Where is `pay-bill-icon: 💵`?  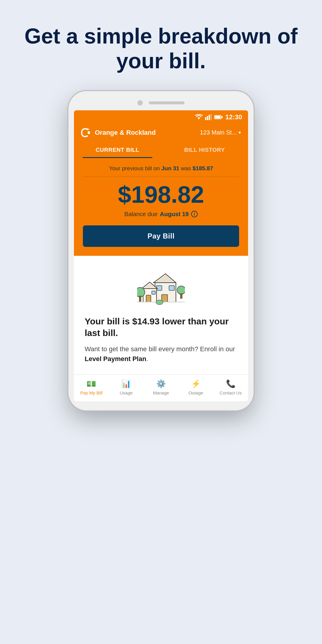 pay-bill-icon: 💵 is located at coordinates (91, 384).